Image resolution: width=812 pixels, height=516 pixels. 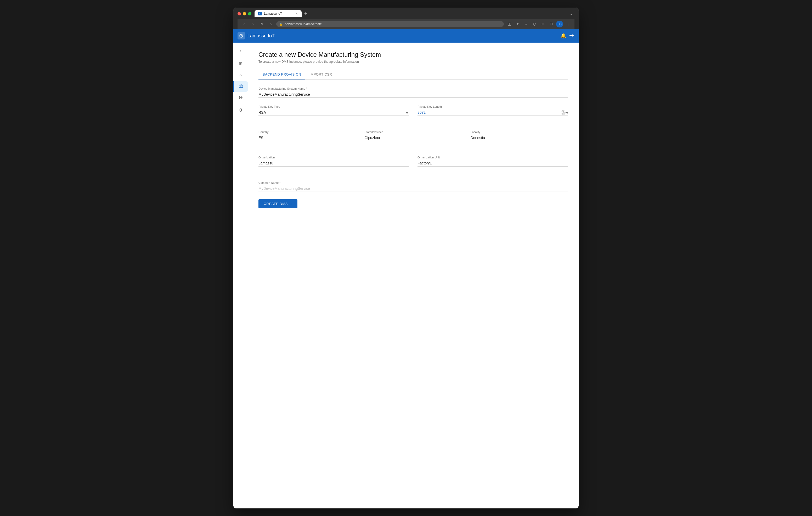 I want to click on location-row: Country State/Province Locality, so click(x=413, y=140).